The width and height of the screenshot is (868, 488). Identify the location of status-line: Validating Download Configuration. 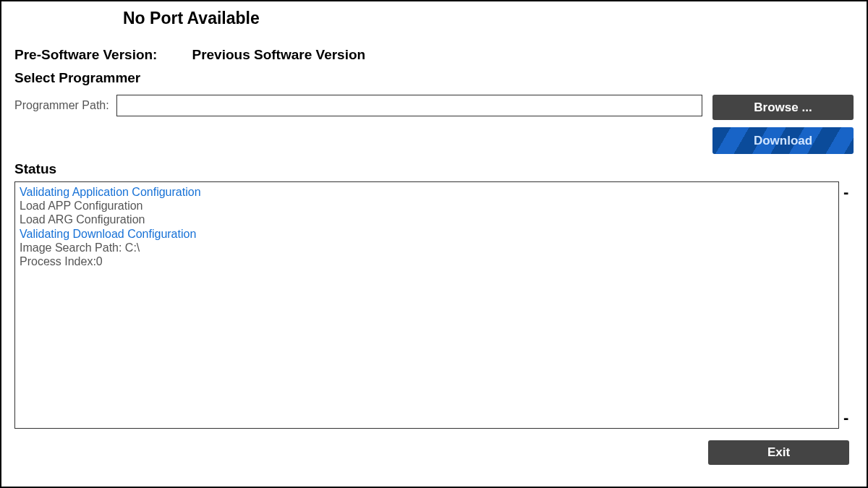
(427, 234).